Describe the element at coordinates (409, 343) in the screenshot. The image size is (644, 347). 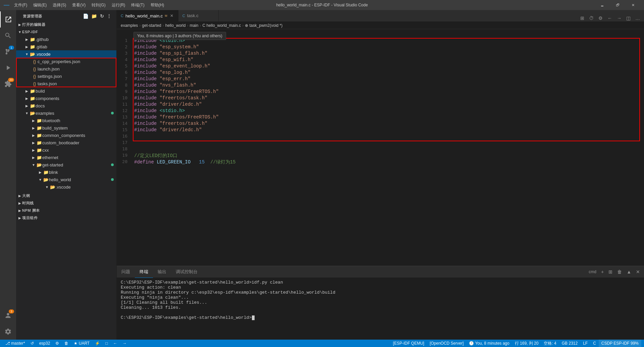
I see `status-qemu: [ESP-IDF QEMU]` at that location.